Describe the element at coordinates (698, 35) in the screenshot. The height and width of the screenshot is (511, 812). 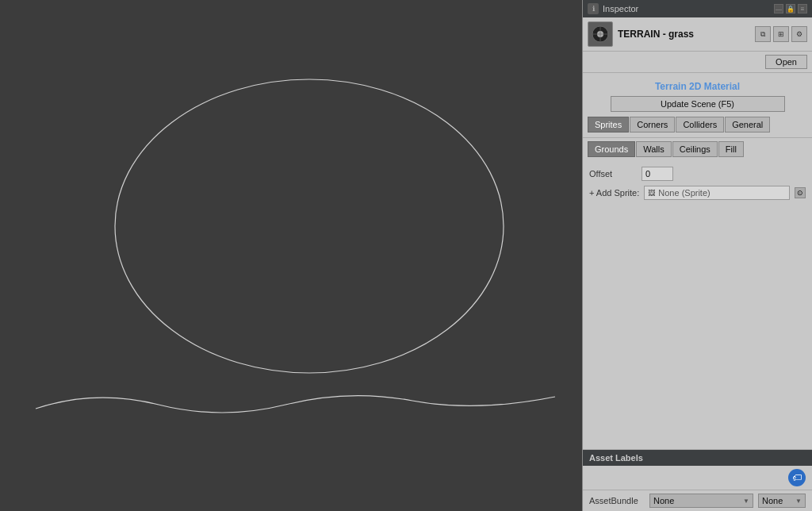
I see `asset-header: TERRAIN - grass ⧉ ⊞ ⚙` at that location.